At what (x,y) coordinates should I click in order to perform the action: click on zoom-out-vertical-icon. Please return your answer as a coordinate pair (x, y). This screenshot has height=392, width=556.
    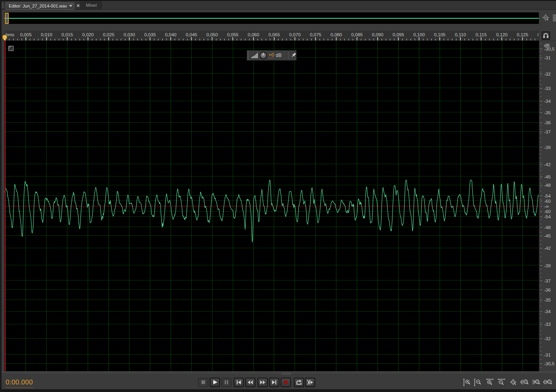
    Looking at the image, I should click on (478, 382).